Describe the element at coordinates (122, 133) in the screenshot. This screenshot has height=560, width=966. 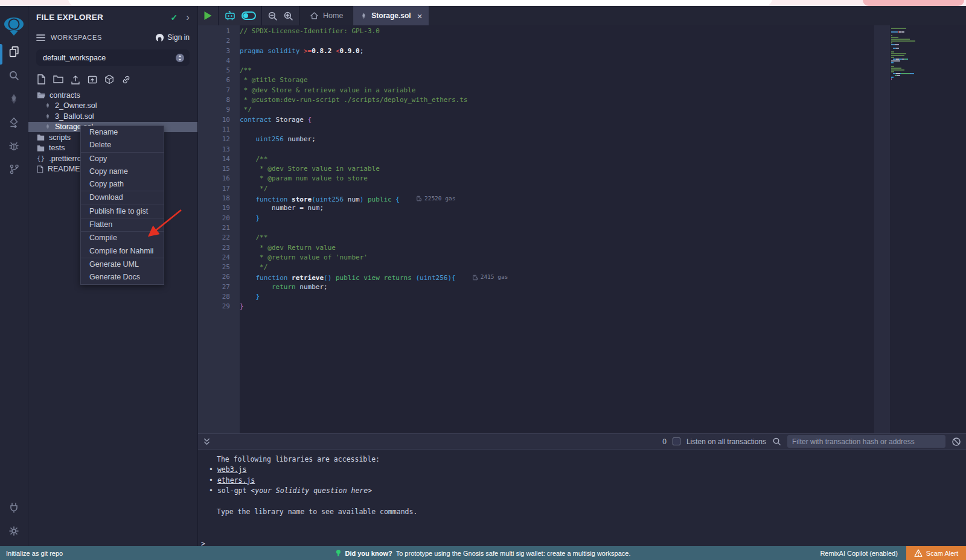
I see `context-menu-item-rename: Rename` at that location.